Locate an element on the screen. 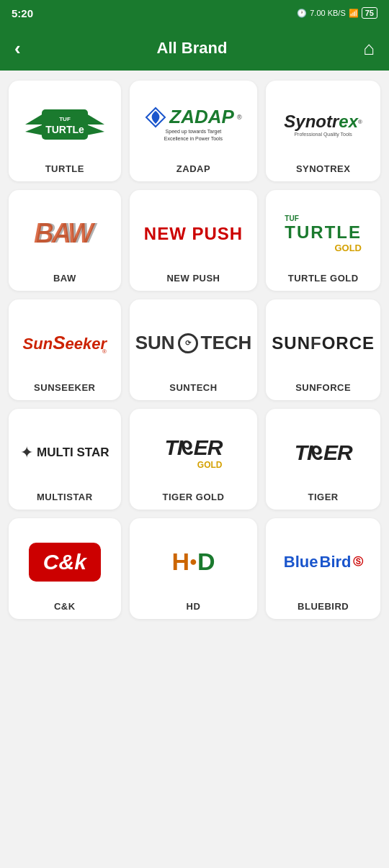 Image resolution: width=389 pixels, height=868 pixels. brand-card-synotrex: Synotr ex ® Professional Quality Tools S… is located at coordinates (323, 131).